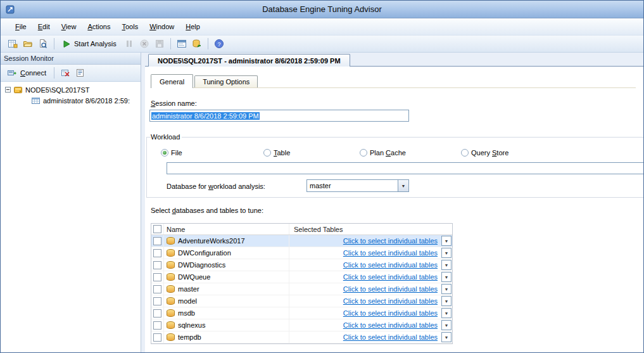 Image resolution: width=644 pixels, height=353 pixels. What do you see at coordinates (29, 58) in the screenshot?
I see `session-monitor-title: Session Monitor` at bounding box center [29, 58].